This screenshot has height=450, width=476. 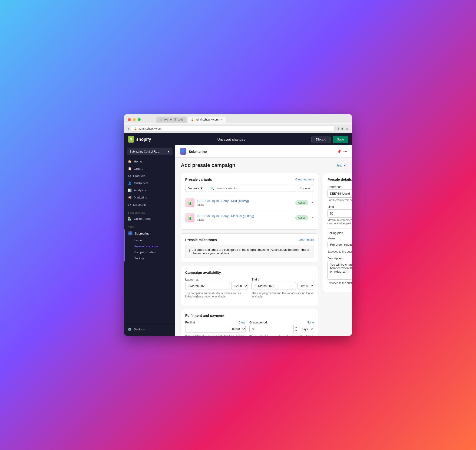 What do you see at coordinates (129, 120) in the screenshot?
I see `close-traffic-light` at bounding box center [129, 120].